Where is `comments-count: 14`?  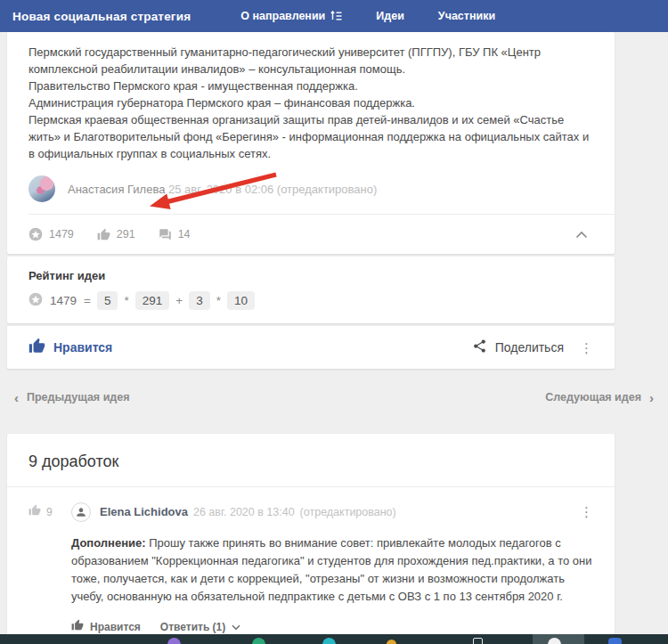 comments-count: 14 is located at coordinates (184, 234).